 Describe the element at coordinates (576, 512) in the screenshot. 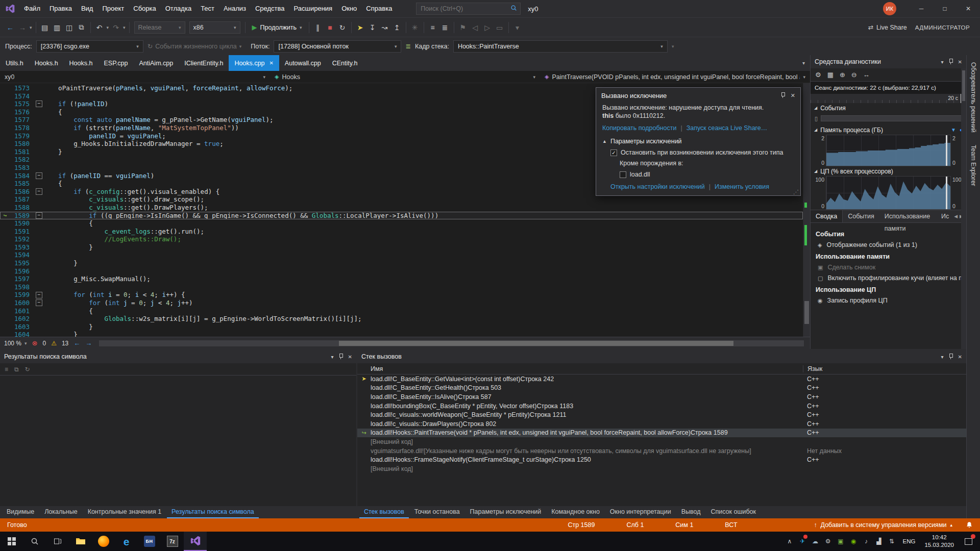

I see `panel-tab: Командное окно` at that location.